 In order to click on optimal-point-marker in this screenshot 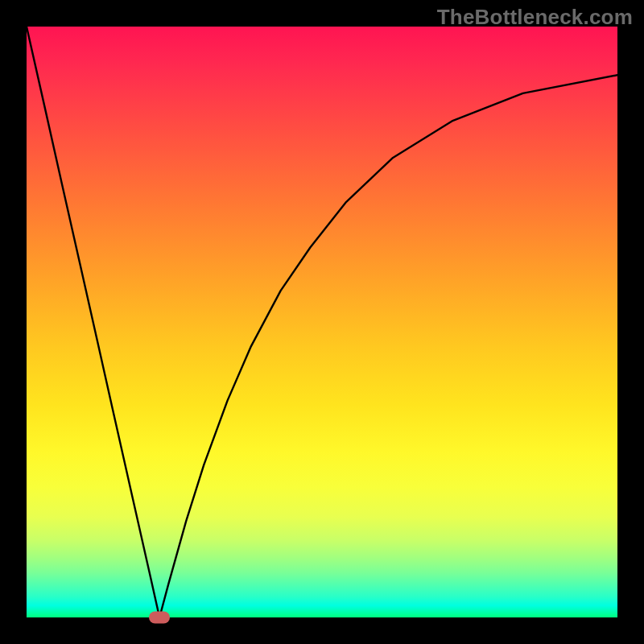, I will do `click(159, 618)`.